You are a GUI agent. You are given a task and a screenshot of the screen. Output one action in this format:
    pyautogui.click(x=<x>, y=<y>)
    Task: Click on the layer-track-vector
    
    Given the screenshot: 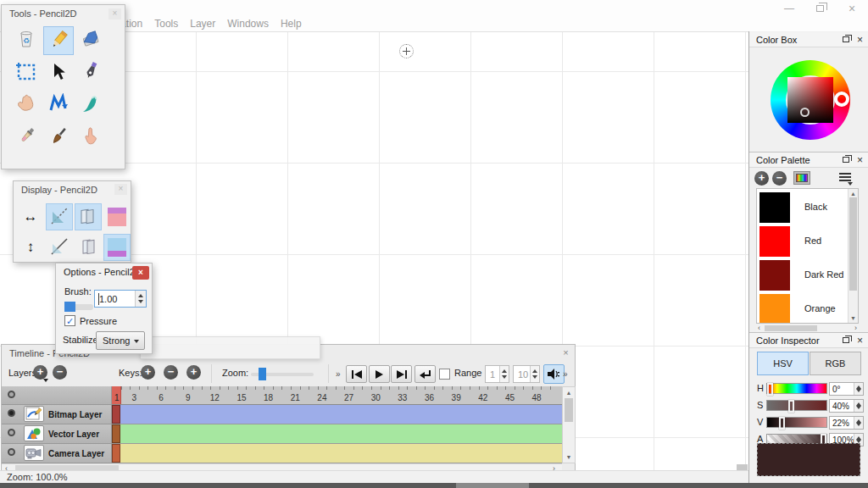 What is the action you would take?
    pyautogui.click(x=337, y=434)
    